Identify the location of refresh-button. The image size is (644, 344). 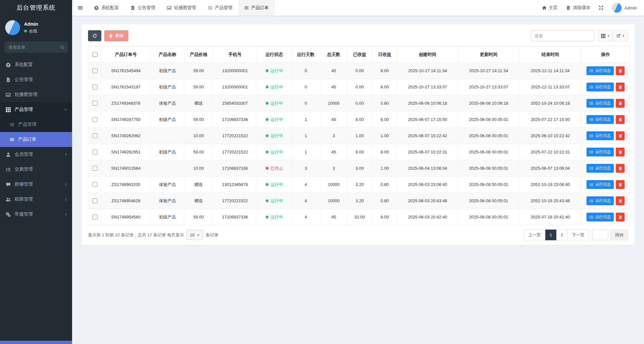
(95, 36).